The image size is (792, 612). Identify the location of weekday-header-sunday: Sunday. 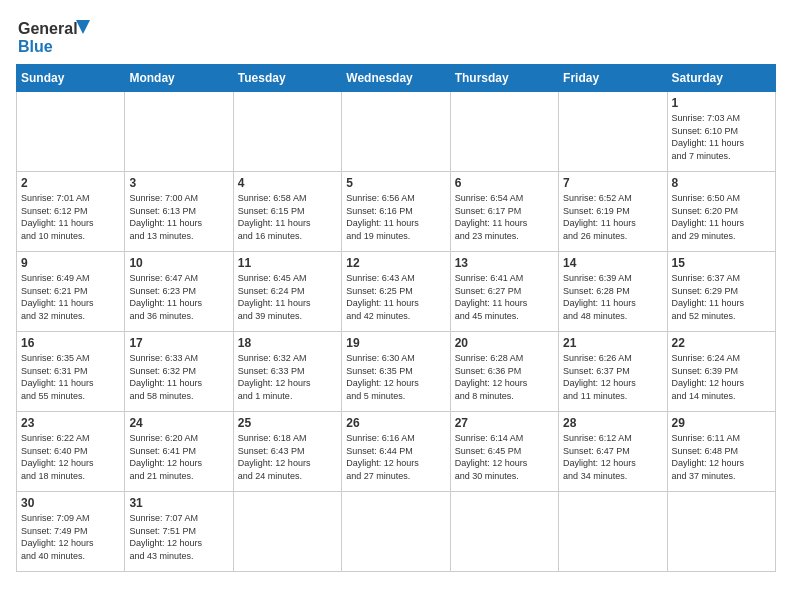
(71, 78).